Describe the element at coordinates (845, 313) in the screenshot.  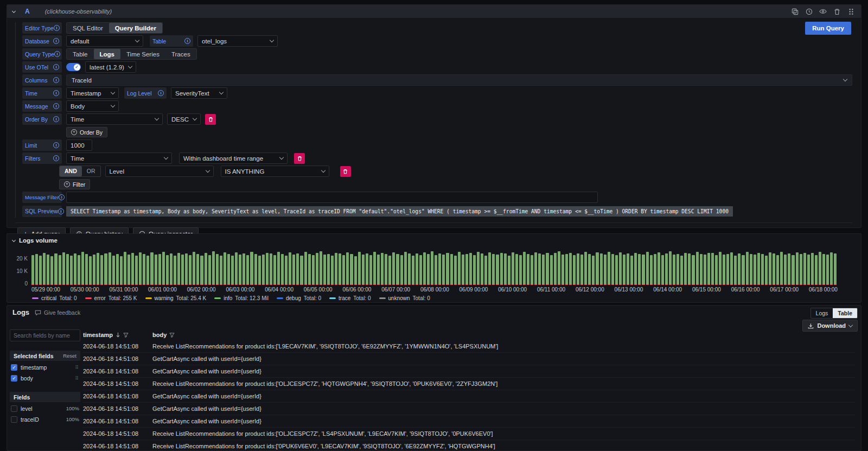
I see `view-option-table: Table` at that location.